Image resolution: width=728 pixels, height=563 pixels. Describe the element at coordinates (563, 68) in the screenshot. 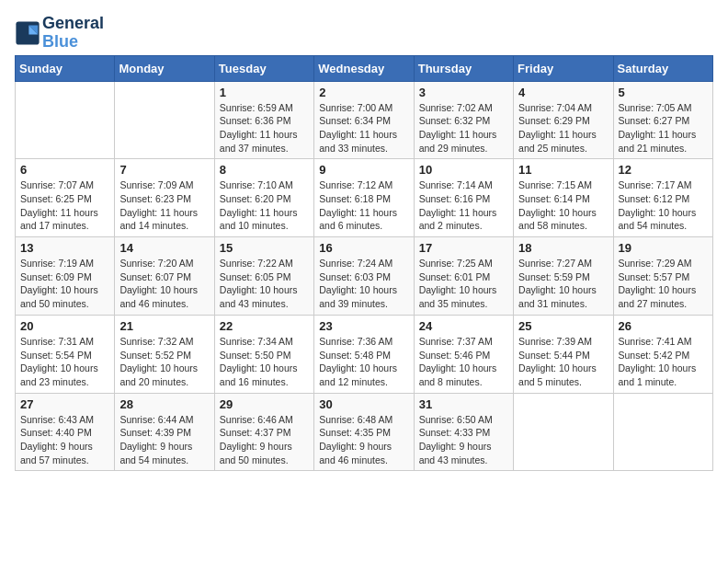

I see `day-header-friday: Friday` at that location.